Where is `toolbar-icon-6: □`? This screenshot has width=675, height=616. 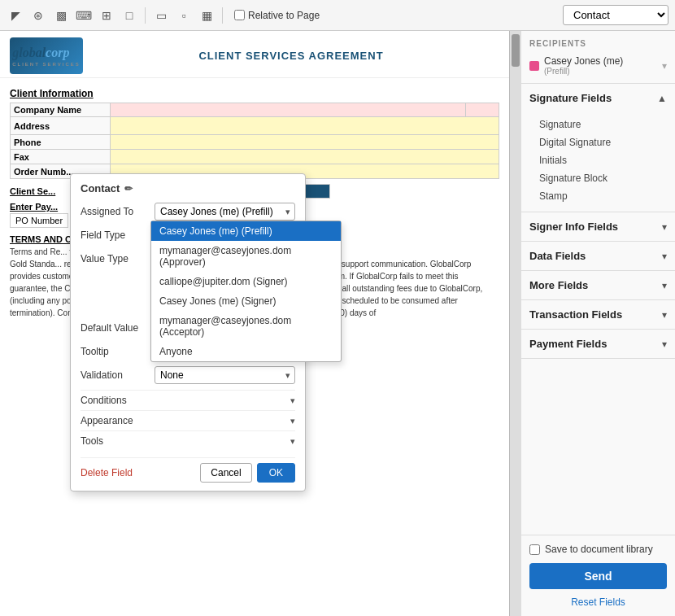
toolbar-icon-6: □ is located at coordinates (129, 15).